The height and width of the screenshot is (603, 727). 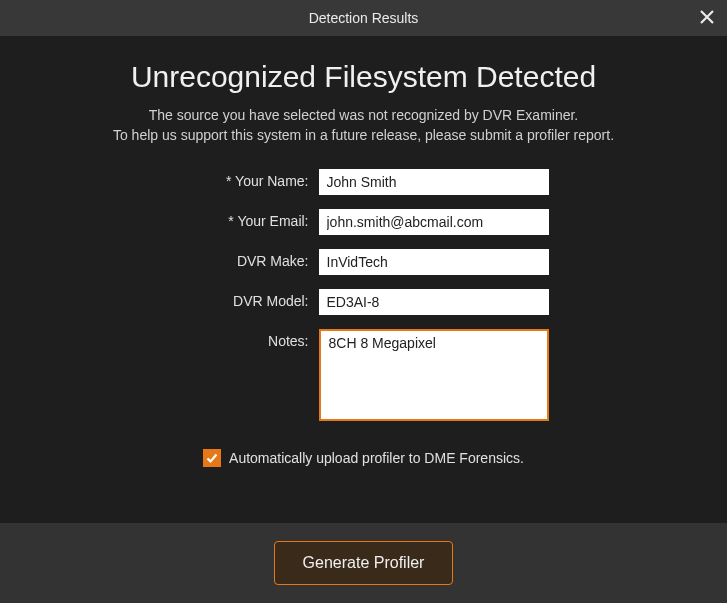 What do you see at coordinates (364, 77) in the screenshot?
I see `page-heading: Unrecognized Filesystem Detected` at bounding box center [364, 77].